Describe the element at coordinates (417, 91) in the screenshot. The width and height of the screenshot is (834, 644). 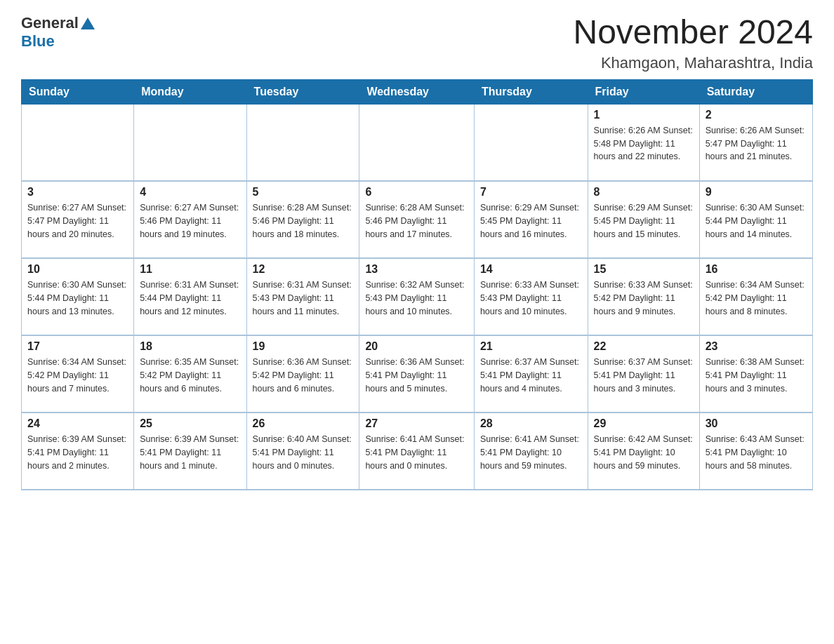
I see `weekday-header-wednesday: Wednesday` at that location.